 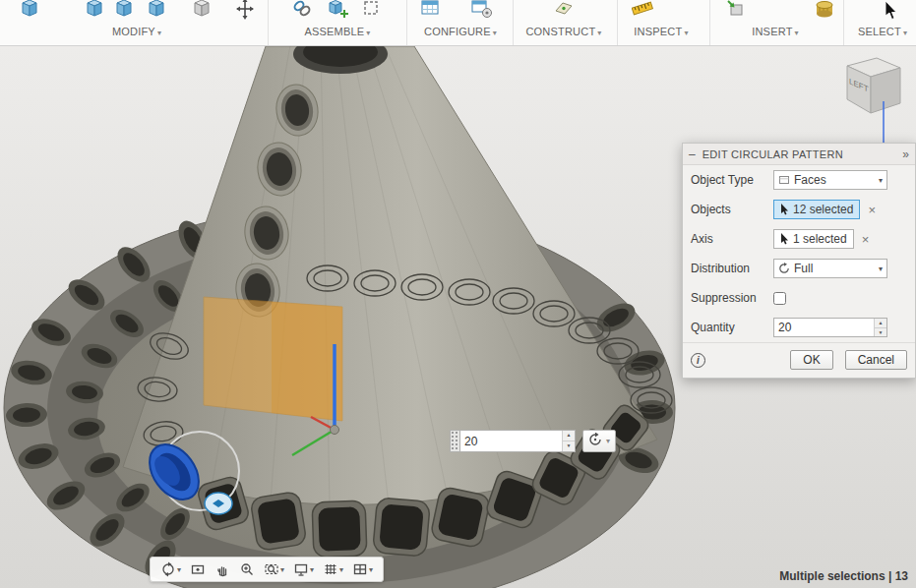 I want to click on insert-derive-icon, so click(x=735, y=12).